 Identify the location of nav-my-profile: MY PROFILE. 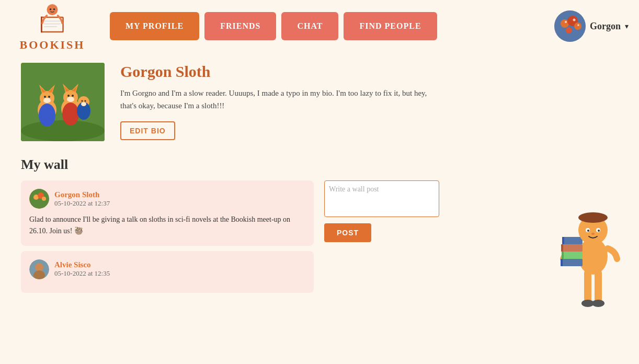
(155, 26).